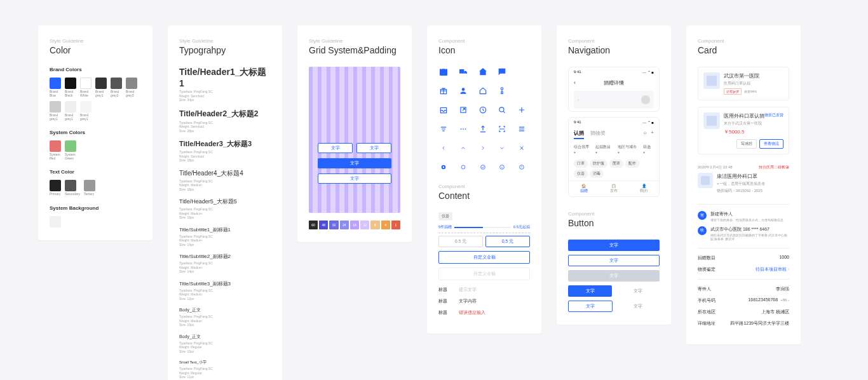 Image resolution: width=868 pixels, height=380 pixels. Describe the element at coordinates (712, 81) in the screenshot. I see `product-thumb` at that location.